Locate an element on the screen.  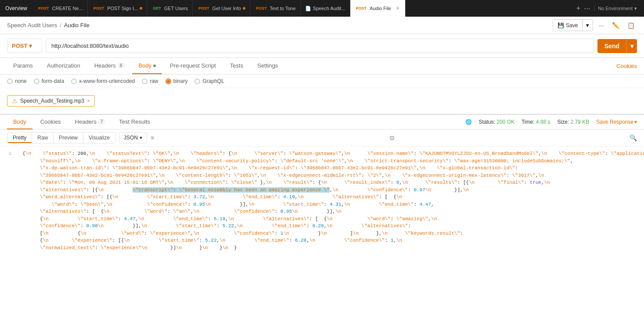
more-tabs-button: ··· is located at coordinates (587, 9).